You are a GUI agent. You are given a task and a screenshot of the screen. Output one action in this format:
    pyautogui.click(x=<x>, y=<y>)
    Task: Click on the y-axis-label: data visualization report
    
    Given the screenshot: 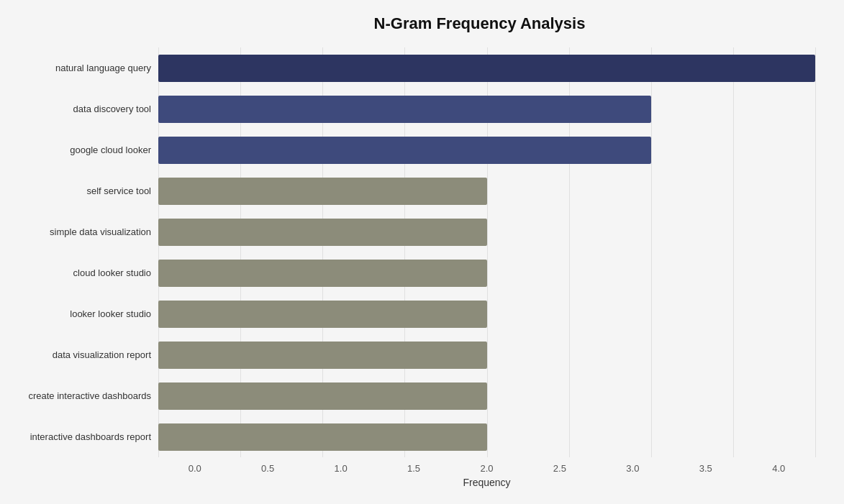 What is the action you would take?
    pyautogui.click(x=86, y=355)
    